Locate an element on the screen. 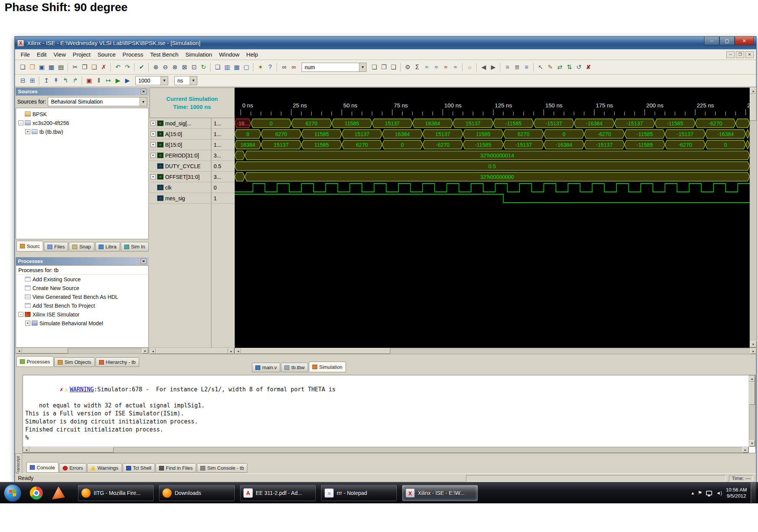 This screenshot has height=532, width=758. sources-panel-close-button: ✕ is located at coordinates (144, 92).